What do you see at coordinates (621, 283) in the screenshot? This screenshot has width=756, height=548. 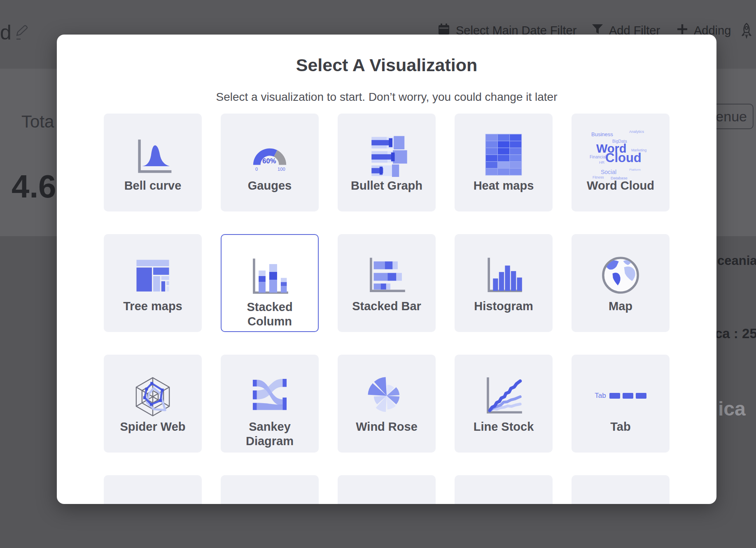 I see `card-map: Map` at bounding box center [621, 283].